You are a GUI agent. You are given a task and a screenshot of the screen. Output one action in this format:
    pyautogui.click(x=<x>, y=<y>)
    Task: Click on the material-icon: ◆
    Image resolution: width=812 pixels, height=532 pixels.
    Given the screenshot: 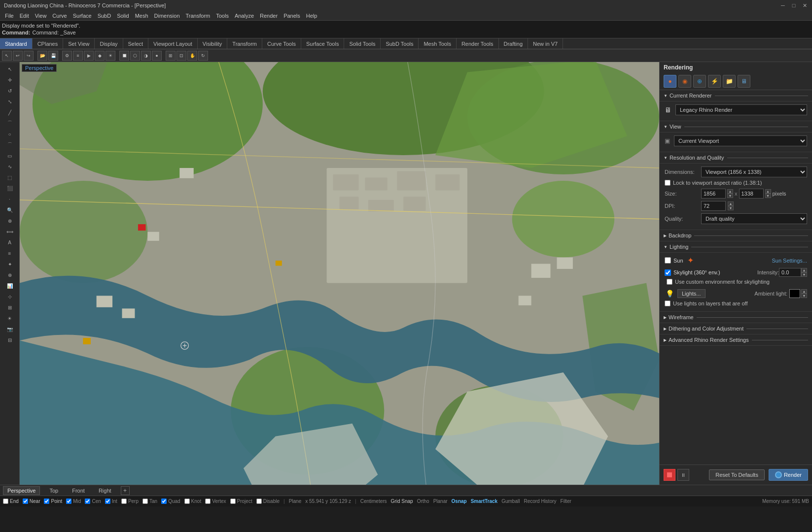 What is the action you would take?
    pyautogui.click(x=100, y=56)
    